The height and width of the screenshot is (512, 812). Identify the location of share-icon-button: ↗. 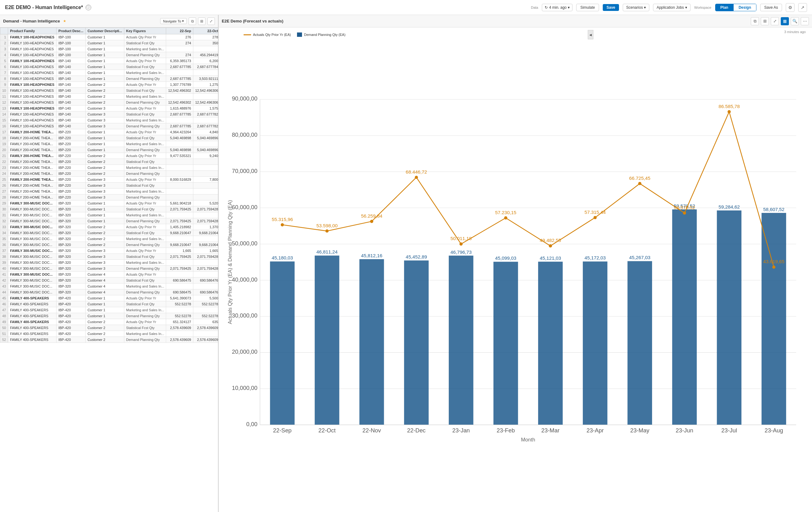
(803, 7).